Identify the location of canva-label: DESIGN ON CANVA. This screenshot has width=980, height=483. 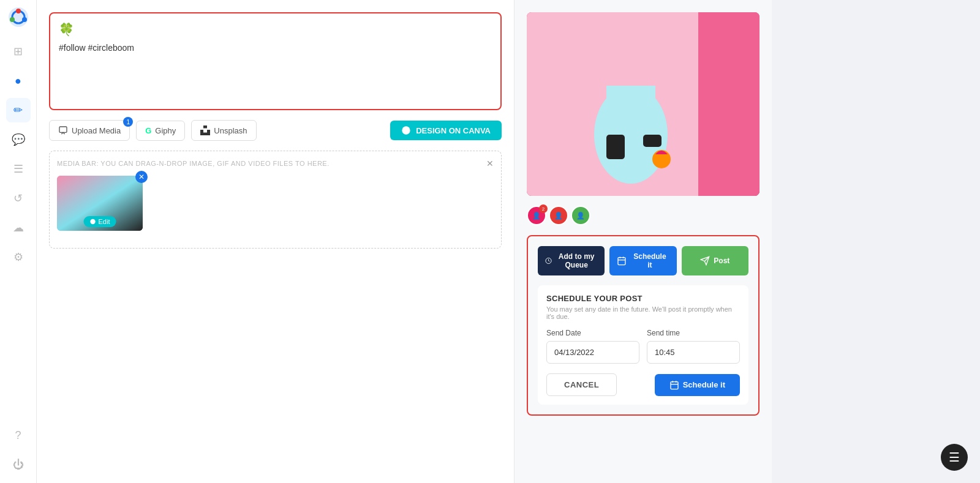
(453, 131).